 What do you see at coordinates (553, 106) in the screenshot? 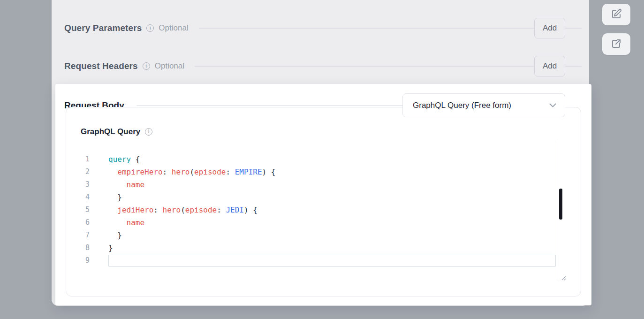
I see `chevron-down-icon` at bounding box center [553, 106].